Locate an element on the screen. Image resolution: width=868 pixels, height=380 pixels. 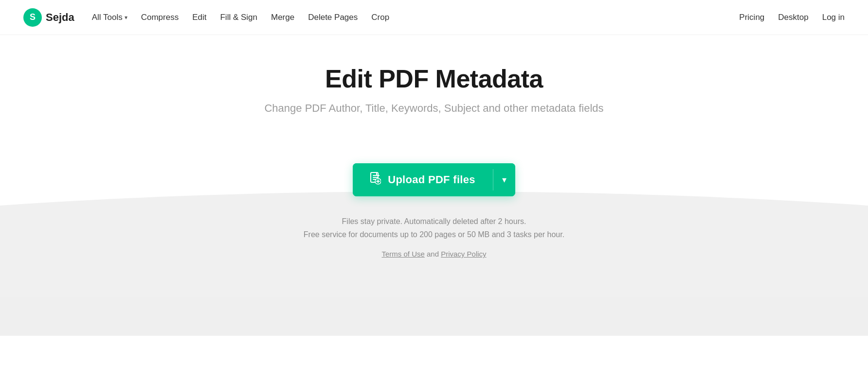
logo-name: Sejda is located at coordinates (60, 17).